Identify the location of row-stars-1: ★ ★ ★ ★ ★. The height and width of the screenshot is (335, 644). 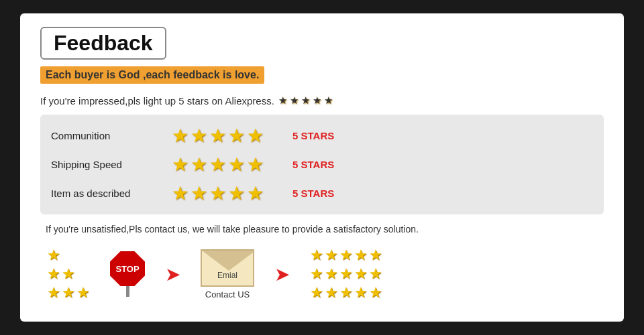
(225, 135).